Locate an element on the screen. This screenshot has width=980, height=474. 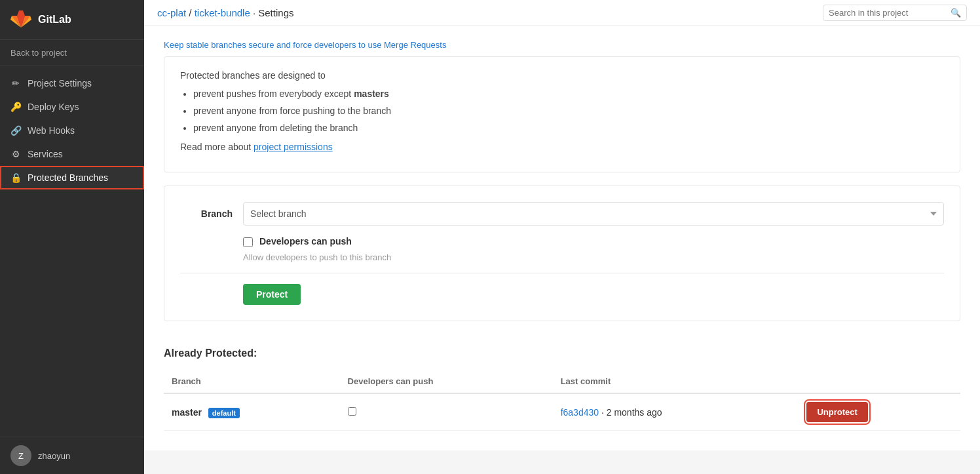
table-header-row: Branch Developers can push Last commit is located at coordinates (562, 382).